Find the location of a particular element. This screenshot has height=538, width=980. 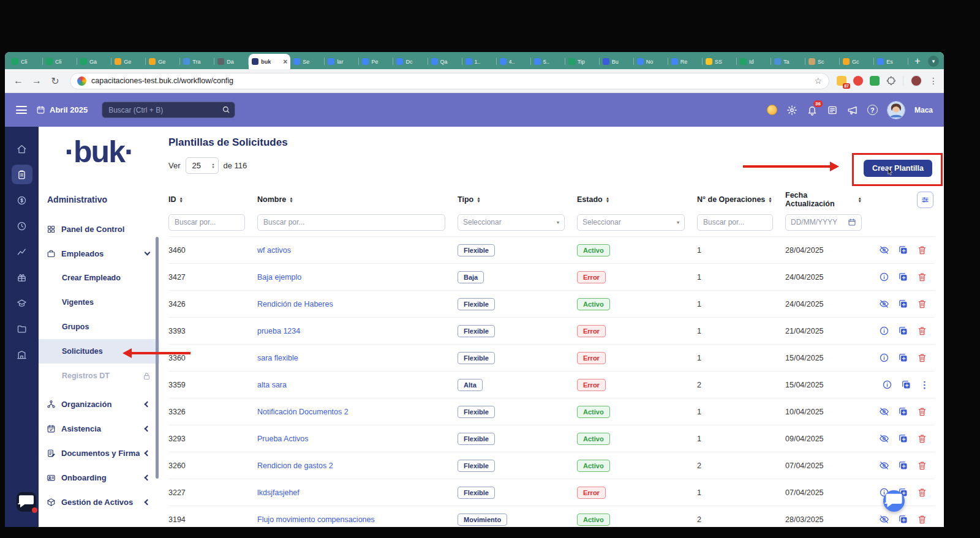

browser-tab: Sc is located at coordinates (823, 61).